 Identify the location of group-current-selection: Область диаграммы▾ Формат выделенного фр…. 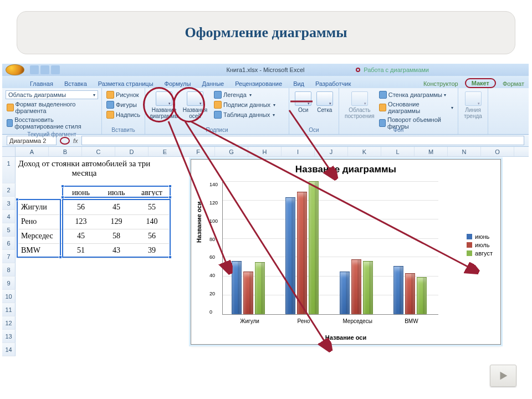
(52, 111).